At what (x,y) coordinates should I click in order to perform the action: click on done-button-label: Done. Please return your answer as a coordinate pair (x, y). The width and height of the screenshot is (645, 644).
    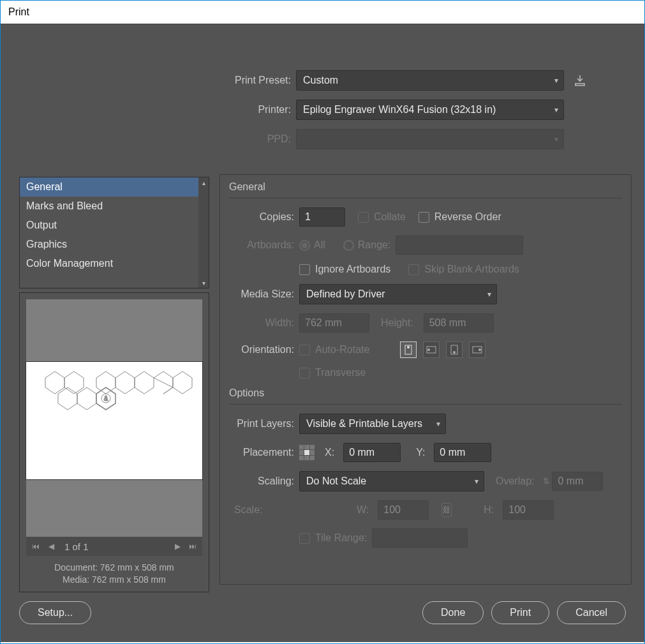
    Looking at the image, I should click on (453, 613).